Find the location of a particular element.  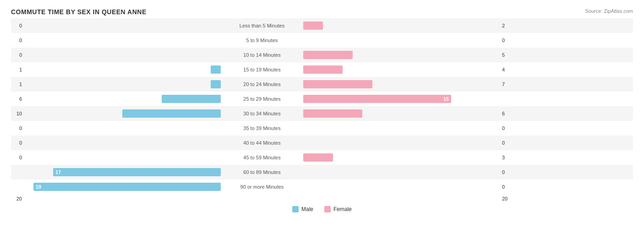

table-row: 625 to 29 Minutes15 is located at coordinates (322, 99).